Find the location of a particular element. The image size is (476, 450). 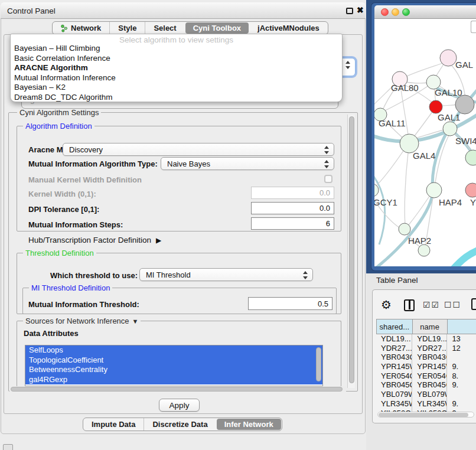

network-node-label: Y is located at coordinates (473, 202).